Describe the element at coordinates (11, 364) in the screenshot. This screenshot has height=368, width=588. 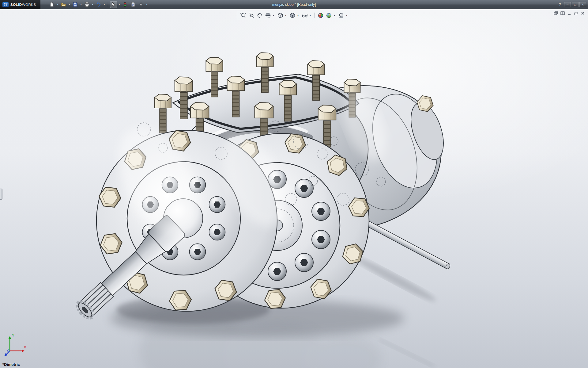
I see `view-orientation-label: *Dimetric` at that location.